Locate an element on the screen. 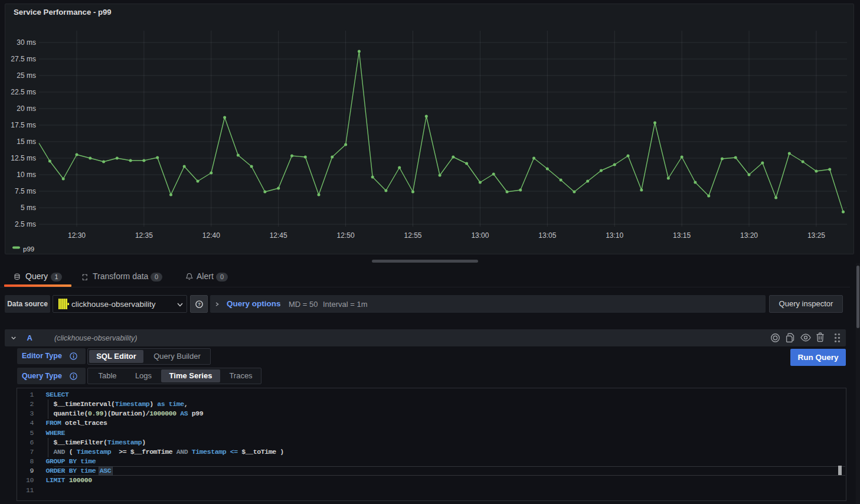 This screenshot has width=860, height=504. svg-text: 20 ms is located at coordinates (26, 109).